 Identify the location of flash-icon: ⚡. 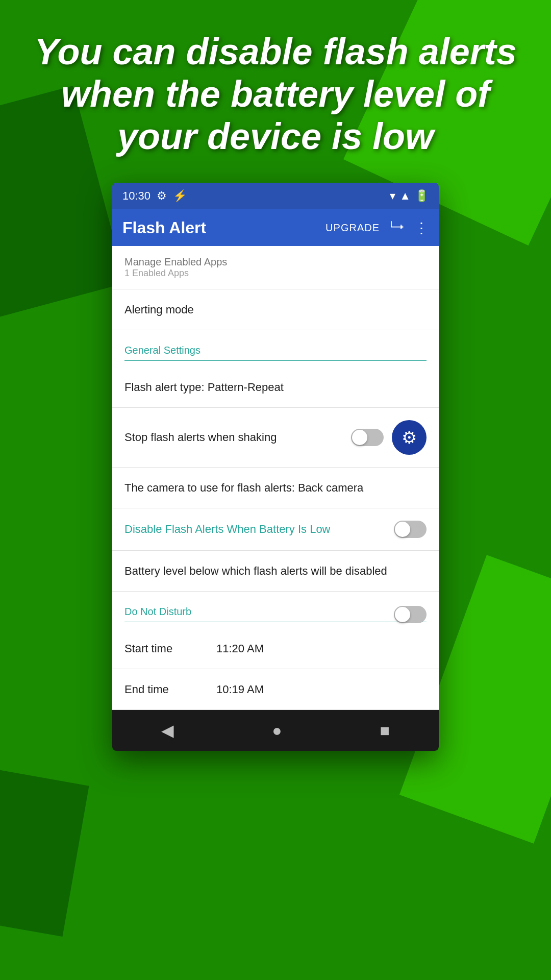
(180, 196).